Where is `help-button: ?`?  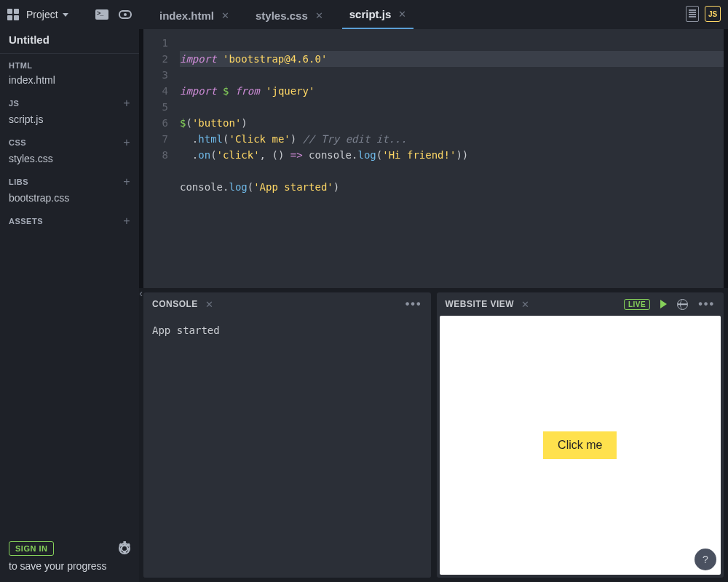 help-button: ? is located at coordinates (705, 559).